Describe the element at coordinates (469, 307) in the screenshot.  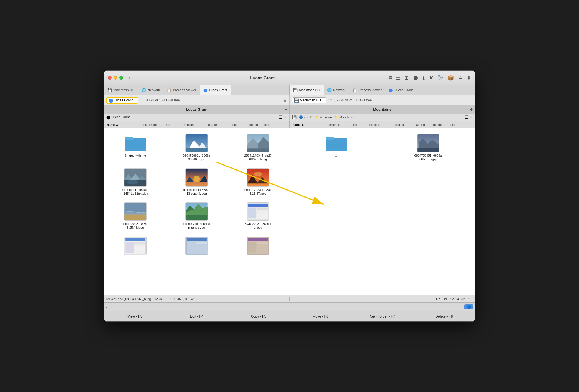
I see `command-go-button: 🔵` at that location.